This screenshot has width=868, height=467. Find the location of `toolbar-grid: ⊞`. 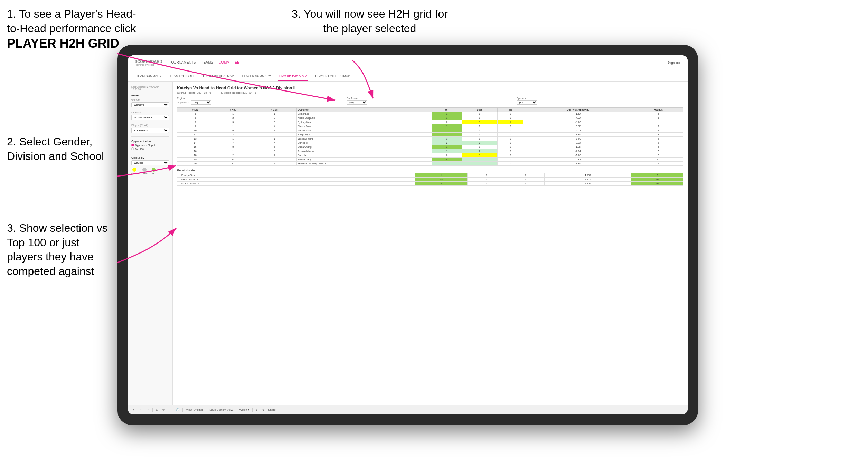

toolbar-grid: ⊞ is located at coordinates (157, 410).